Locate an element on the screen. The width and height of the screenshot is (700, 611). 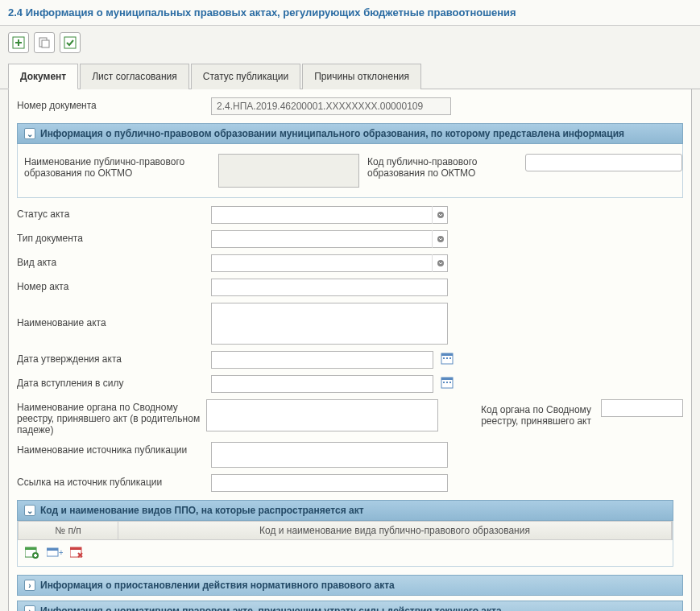
section3-title: Информация о приостановлении действия но… is located at coordinates (217, 585).